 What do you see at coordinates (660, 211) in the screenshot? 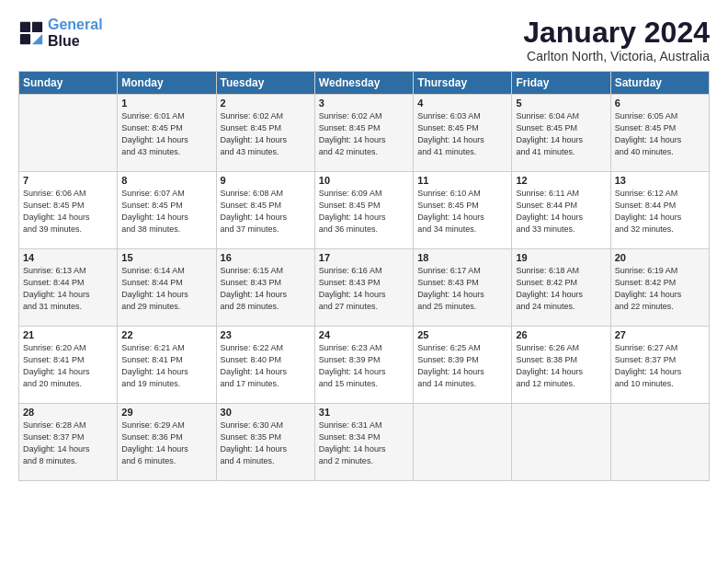
I see `calendar-cell: 13Sunrise: 6:12 AM Sunset: 8:44 PM Dayli…` at bounding box center [660, 211].